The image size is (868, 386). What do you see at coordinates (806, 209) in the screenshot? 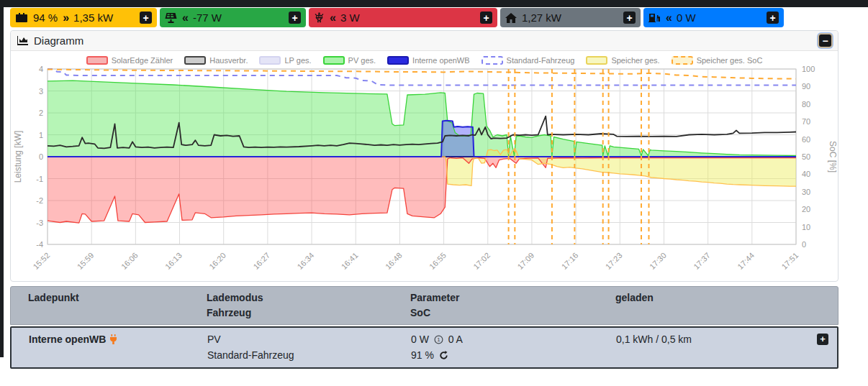
I see `svg-text: 20` at bounding box center [806, 209].